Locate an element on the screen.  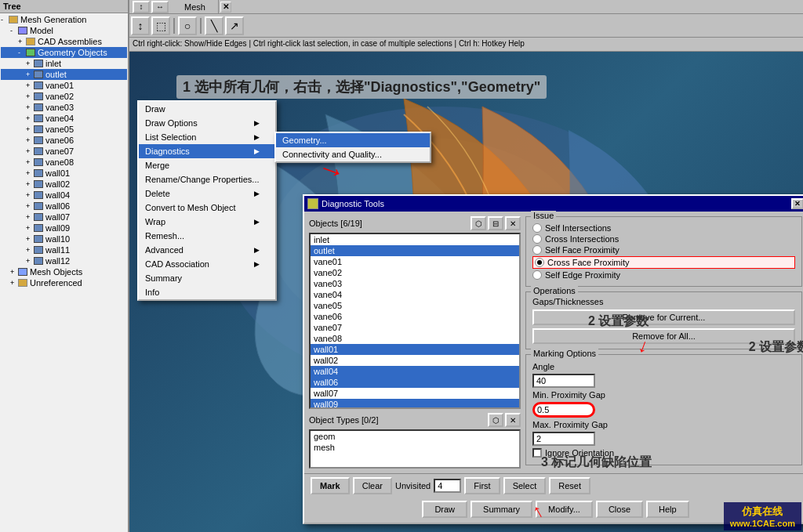
tree-item-geometry: - Geometry Objects is located at coordinates (64, 52).